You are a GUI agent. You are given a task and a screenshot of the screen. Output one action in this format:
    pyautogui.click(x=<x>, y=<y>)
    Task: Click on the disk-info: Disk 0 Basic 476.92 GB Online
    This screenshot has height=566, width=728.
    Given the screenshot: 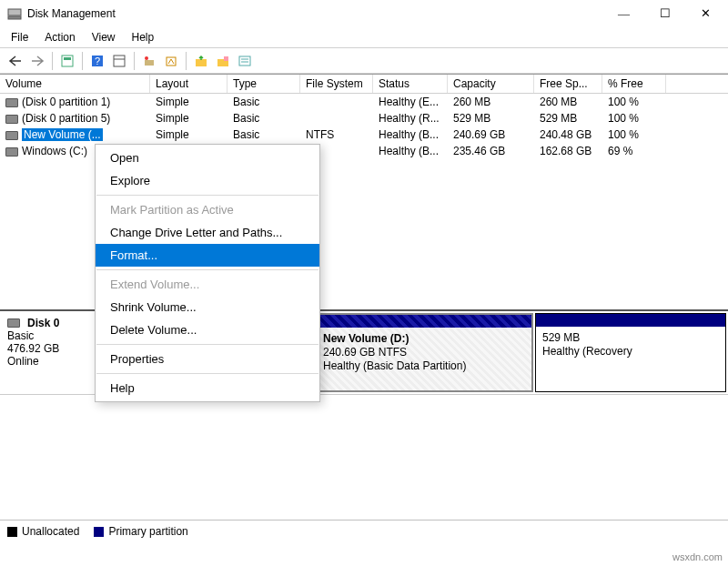 What is the action you would take?
    pyautogui.click(x=50, y=353)
    